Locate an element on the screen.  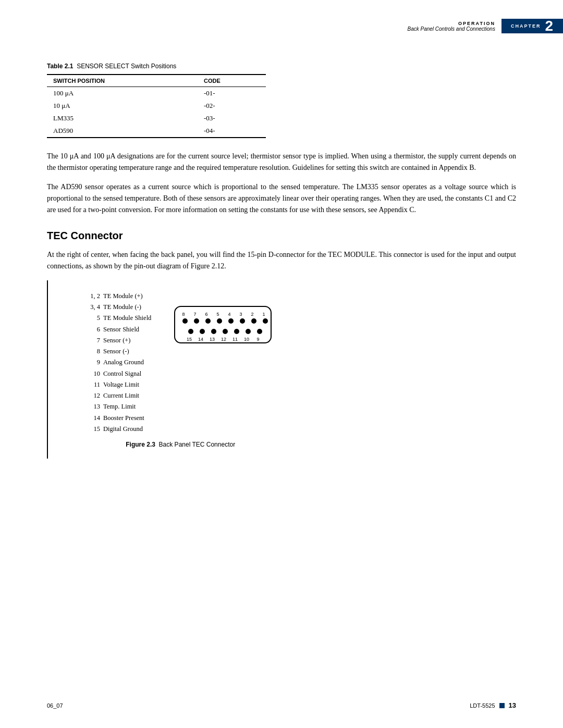
header-text: OPERATION Back Panel Controls and Connec… is located at coordinates (454, 26).